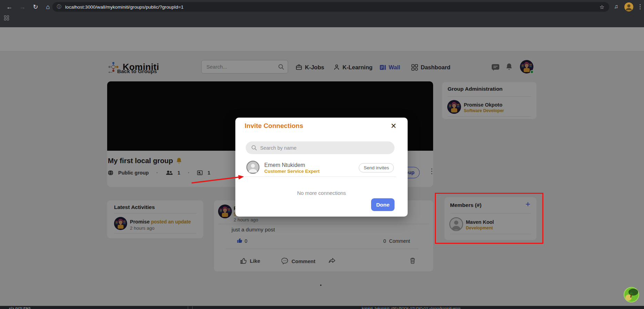 This screenshot has height=309, width=644. I want to click on statusbar: </> GITLENS kominiti_bakominiti +BP+/BOO…, so click(322, 308).